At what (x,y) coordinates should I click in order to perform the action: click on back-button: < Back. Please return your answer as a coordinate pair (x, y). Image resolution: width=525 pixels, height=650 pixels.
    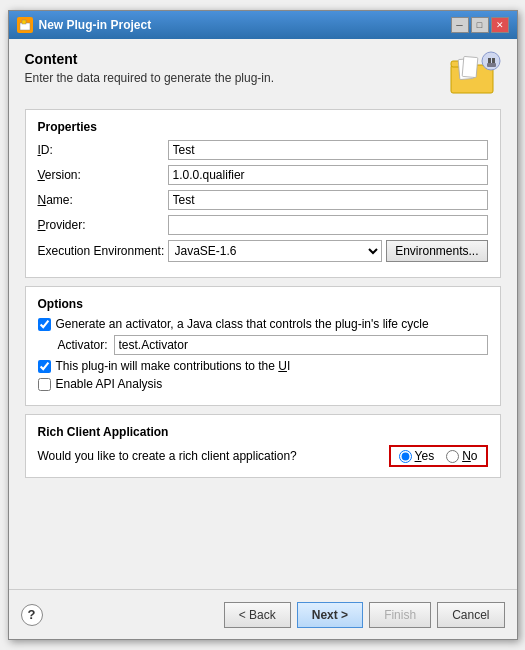
    Looking at the image, I should click on (258, 615).